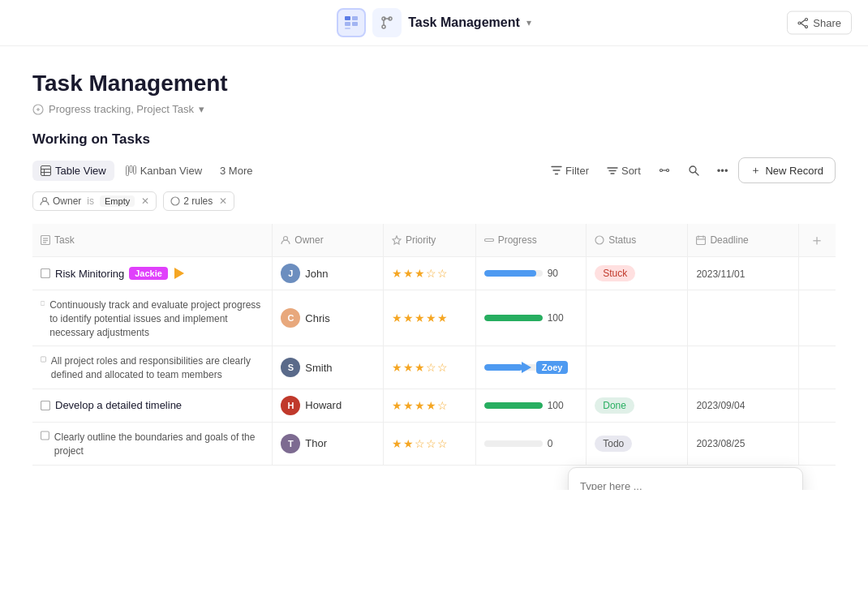  What do you see at coordinates (720, 444) in the screenshot?
I see `deadline-5: 2023/08/25` at bounding box center [720, 444].